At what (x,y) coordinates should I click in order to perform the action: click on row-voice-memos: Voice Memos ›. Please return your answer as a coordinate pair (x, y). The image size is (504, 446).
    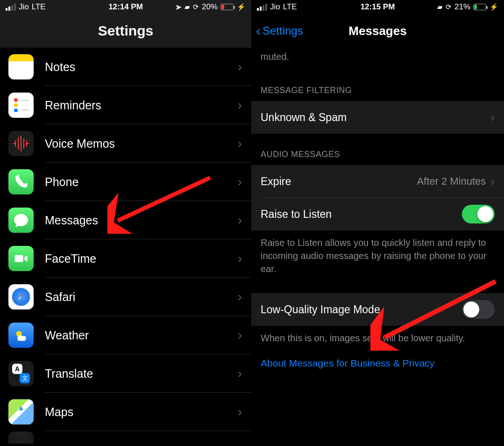
    Looking at the image, I should click on (126, 144).